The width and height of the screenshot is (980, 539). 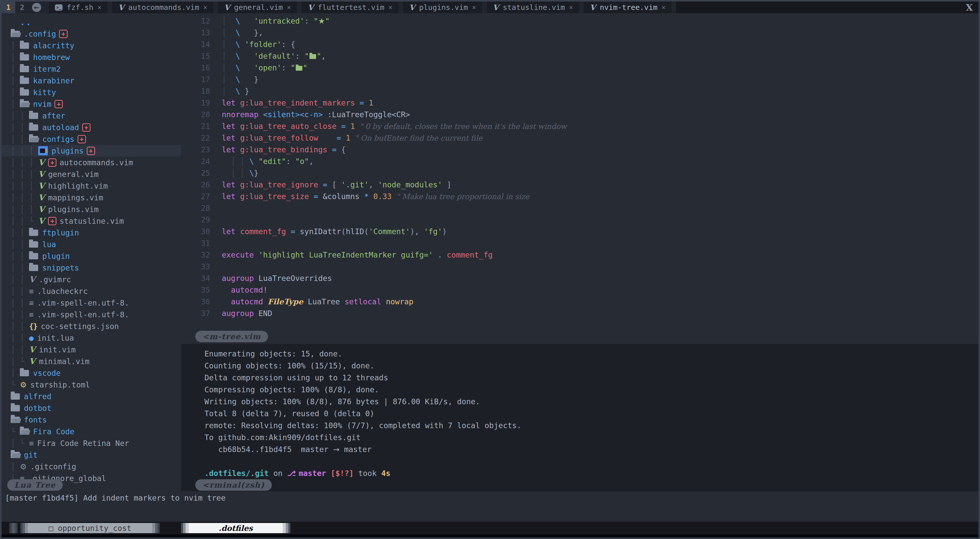 What do you see at coordinates (580, 80) in the screenshot?
I see `code-line-17: 17│ \ }` at bounding box center [580, 80].